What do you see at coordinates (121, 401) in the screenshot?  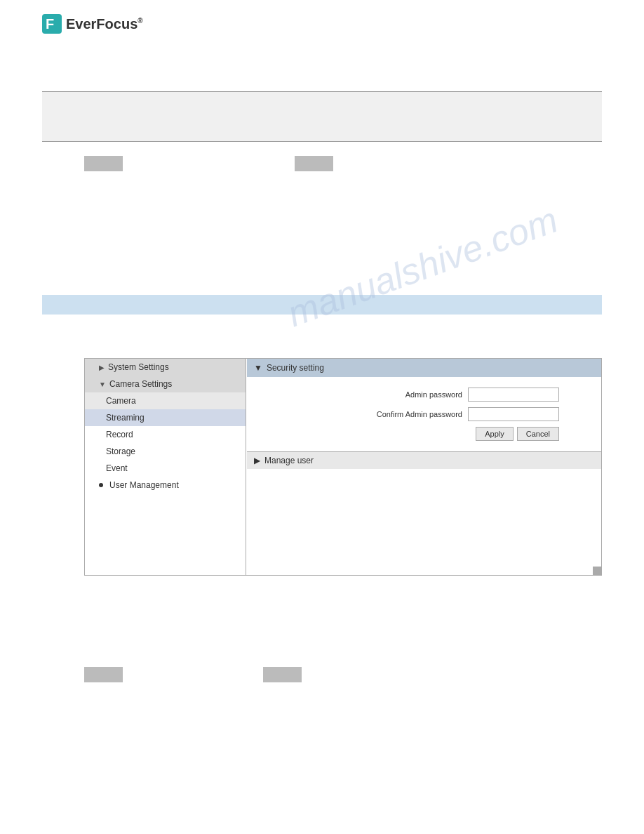 I see `camera-label: Camera` at bounding box center [121, 401].